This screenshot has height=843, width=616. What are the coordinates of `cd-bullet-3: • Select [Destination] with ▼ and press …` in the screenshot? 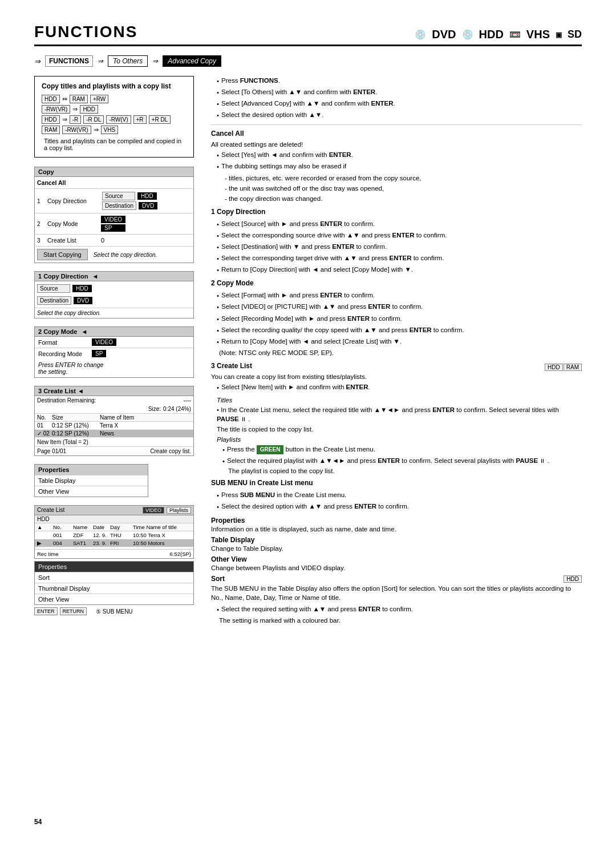 It's located at (399, 247).